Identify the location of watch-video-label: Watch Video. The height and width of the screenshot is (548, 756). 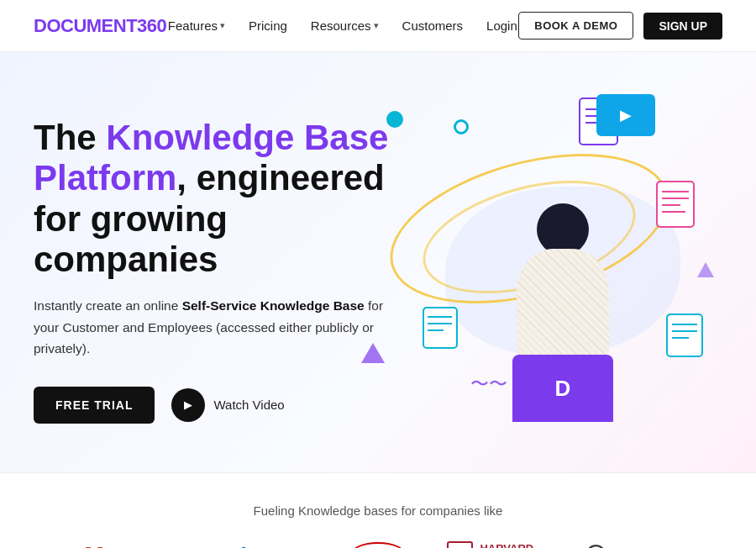
(249, 405).